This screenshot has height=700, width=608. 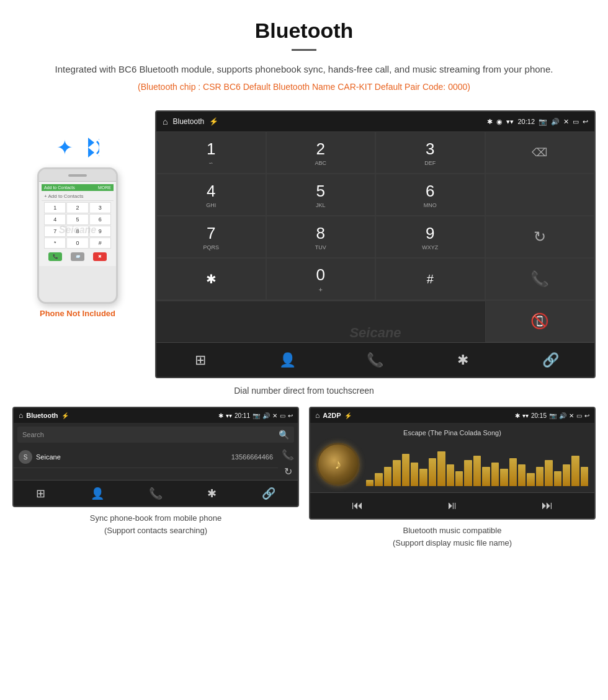 What do you see at coordinates (21, 415) in the screenshot?
I see `pb-home-icon: ⌂` at bounding box center [21, 415].